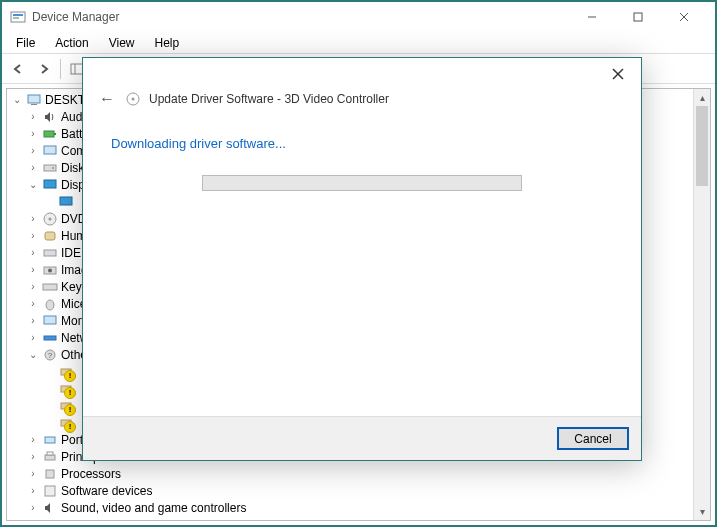  Describe the element at coordinates (362, 74) in the screenshot. I see `dialog-header` at that location.